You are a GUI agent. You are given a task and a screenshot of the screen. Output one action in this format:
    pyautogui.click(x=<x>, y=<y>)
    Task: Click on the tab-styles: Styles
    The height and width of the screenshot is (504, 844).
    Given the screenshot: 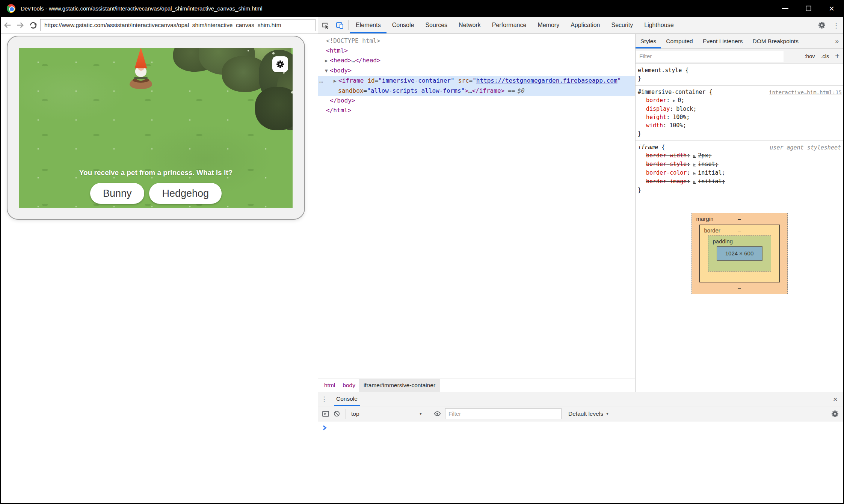 What is the action you would take?
    pyautogui.click(x=648, y=41)
    